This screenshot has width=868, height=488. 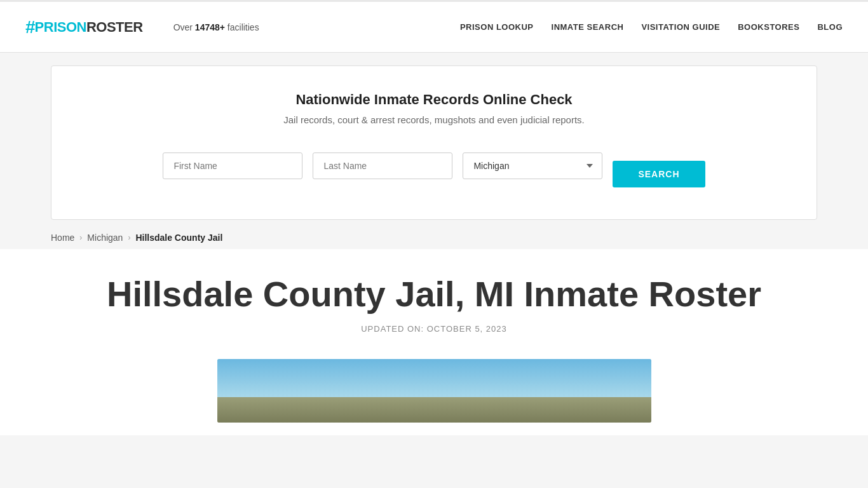 What do you see at coordinates (233, 166) in the screenshot?
I see `first-name-input` at bounding box center [233, 166].